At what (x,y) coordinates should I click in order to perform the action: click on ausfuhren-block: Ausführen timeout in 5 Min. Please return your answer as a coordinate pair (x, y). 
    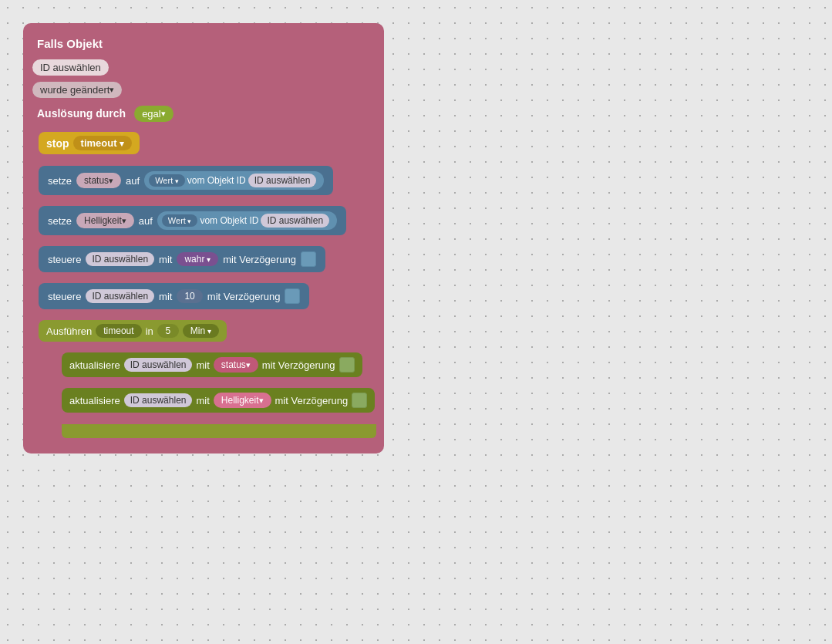
    Looking at the image, I should click on (133, 331).